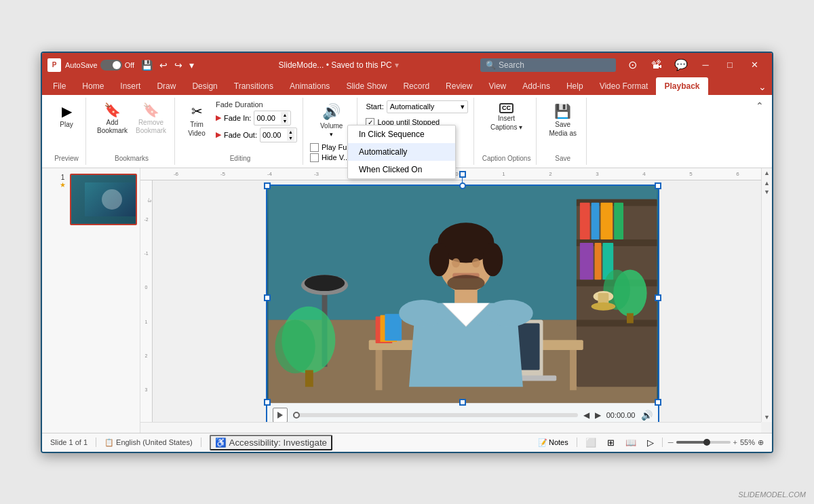 The image size is (814, 504). What do you see at coordinates (290, 138) in the screenshot?
I see `fade-out-down: ▼` at bounding box center [290, 138].